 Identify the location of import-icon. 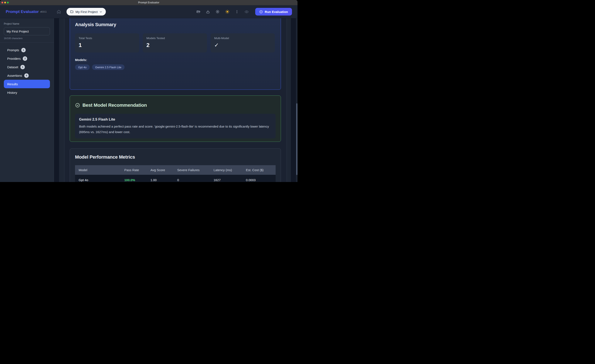
(208, 12).